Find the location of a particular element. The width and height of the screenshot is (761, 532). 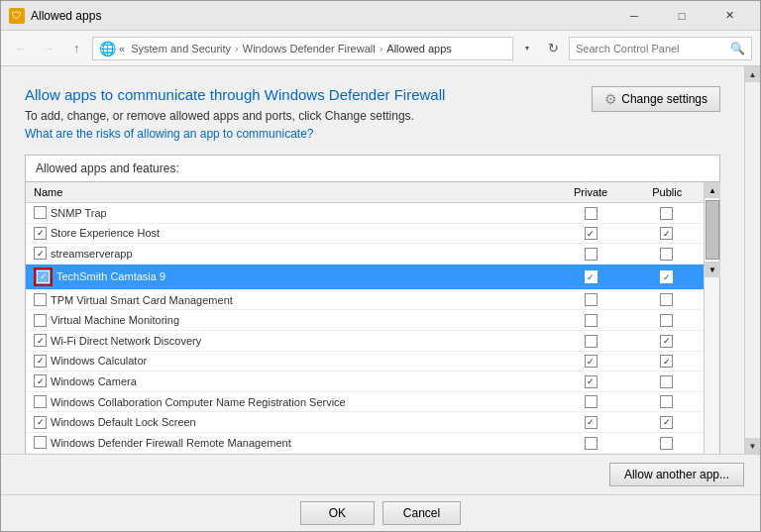

table-row: TPM Virtual Smart Card Management is located at coordinates (373, 299).